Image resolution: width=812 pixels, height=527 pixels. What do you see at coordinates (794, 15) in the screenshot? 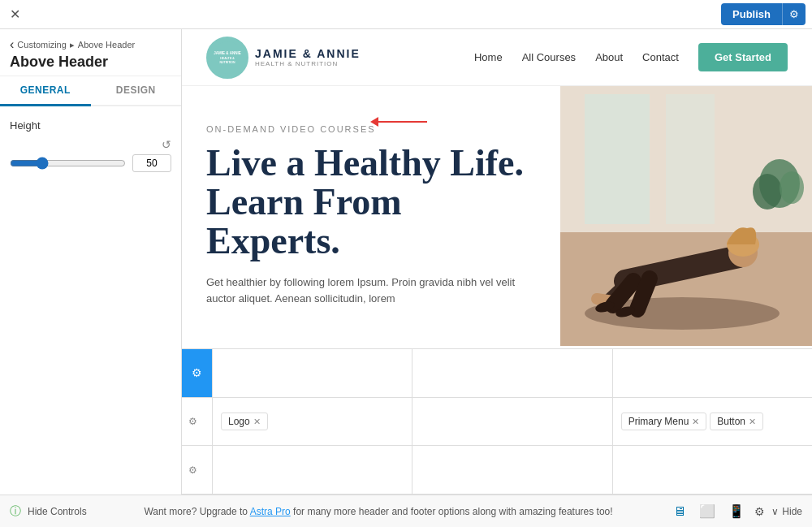
I see `publish-settings-button: ⚙` at bounding box center [794, 15].